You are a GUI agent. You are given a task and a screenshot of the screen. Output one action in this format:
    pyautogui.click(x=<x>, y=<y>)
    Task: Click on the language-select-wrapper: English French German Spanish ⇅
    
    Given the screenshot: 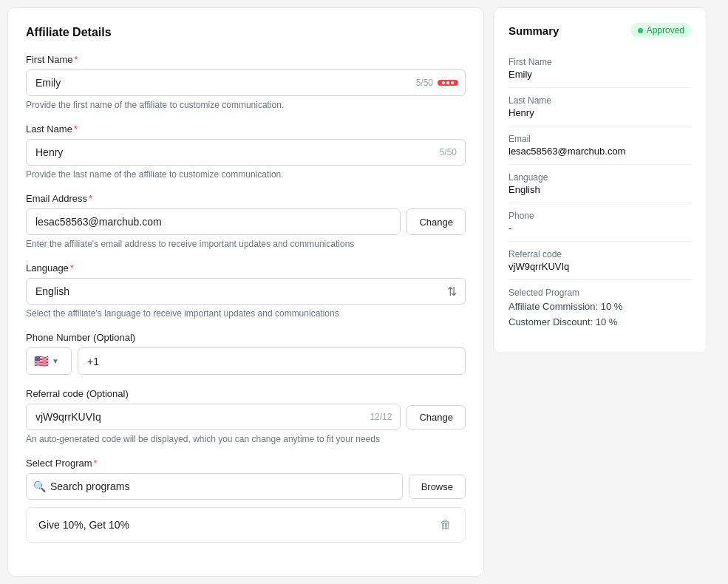 What is the action you would take?
    pyautogui.click(x=245, y=291)
    